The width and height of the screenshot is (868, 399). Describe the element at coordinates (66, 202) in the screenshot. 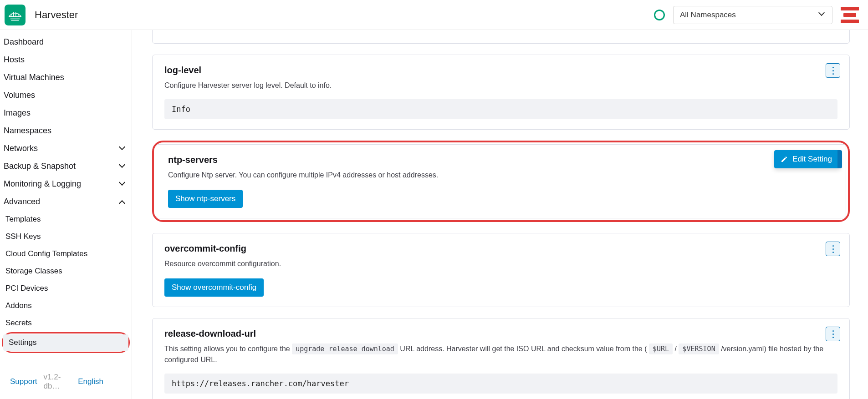

I see `sidebar-item-advanced: Advanced` at that location.